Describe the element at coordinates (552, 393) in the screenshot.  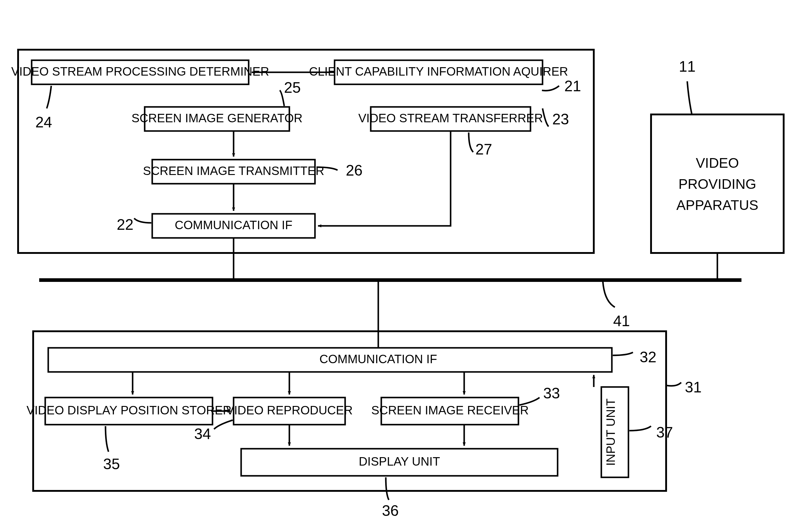
I see `ref-33: 33` at that location.